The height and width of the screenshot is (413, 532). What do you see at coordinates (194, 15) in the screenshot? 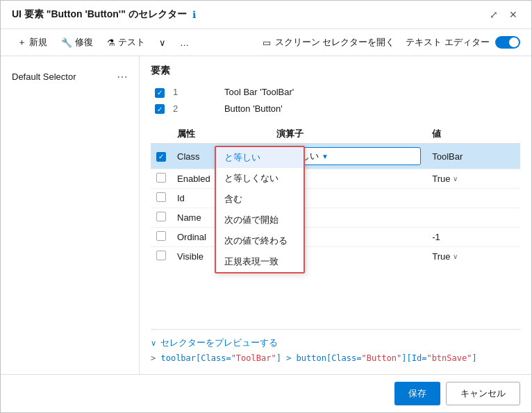
I see `info-icon: ℹ` at bounding box center [194, 15].